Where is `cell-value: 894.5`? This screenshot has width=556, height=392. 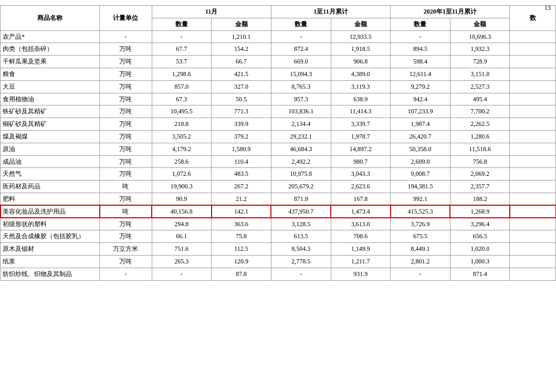
cell-value: 894.5 is located at coordinates (421, 49).